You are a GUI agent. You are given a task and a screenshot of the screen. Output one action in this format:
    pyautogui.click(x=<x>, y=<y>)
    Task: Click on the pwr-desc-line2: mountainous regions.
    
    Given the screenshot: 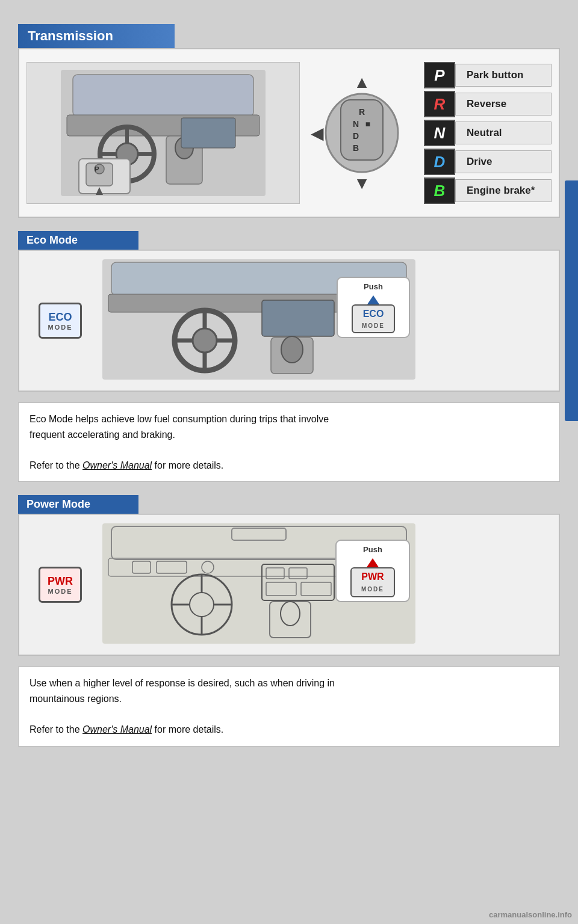 What is the action you would take?
    pyautogui.click(x=76, y=699)
    